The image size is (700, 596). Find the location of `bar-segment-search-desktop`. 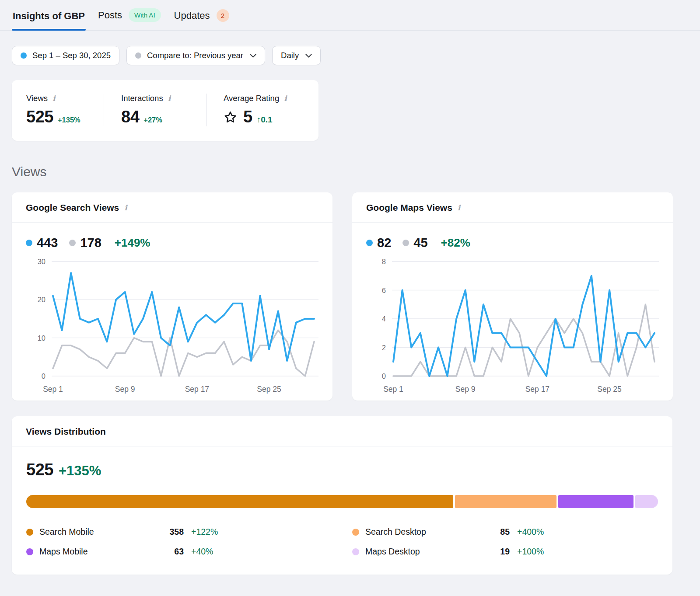

bar-segment-search-desktop is located at coordinates (506, 502).